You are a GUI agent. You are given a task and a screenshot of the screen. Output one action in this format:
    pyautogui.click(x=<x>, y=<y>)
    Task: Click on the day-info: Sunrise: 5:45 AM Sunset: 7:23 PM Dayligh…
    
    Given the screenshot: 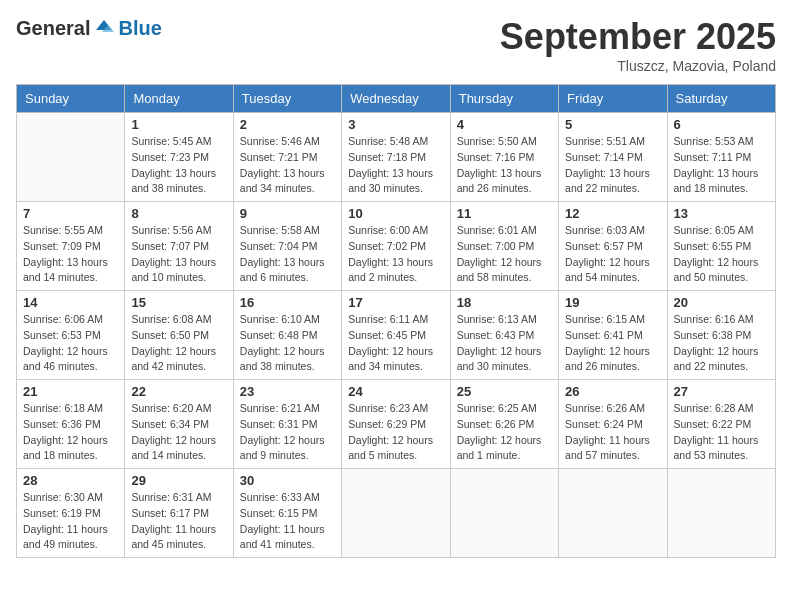 What is the action you would take?
    pyautogui.click(x=178, y=166)
    